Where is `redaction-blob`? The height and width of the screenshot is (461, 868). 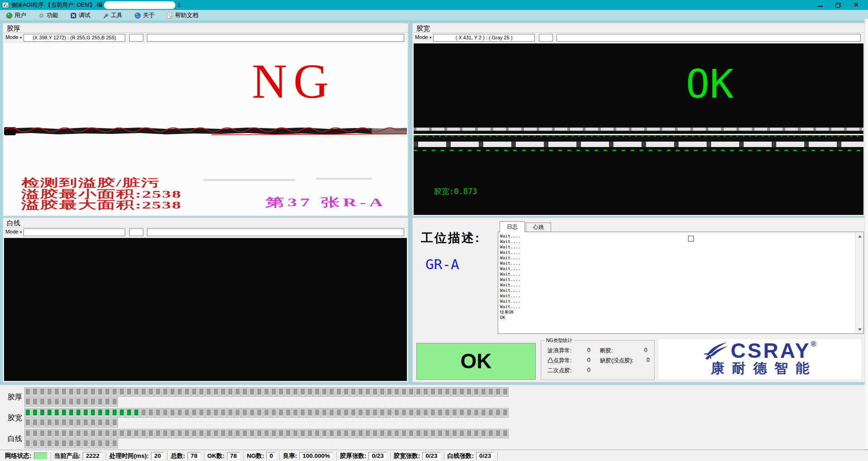
redaction-blob is located at coordinates (140, 5).